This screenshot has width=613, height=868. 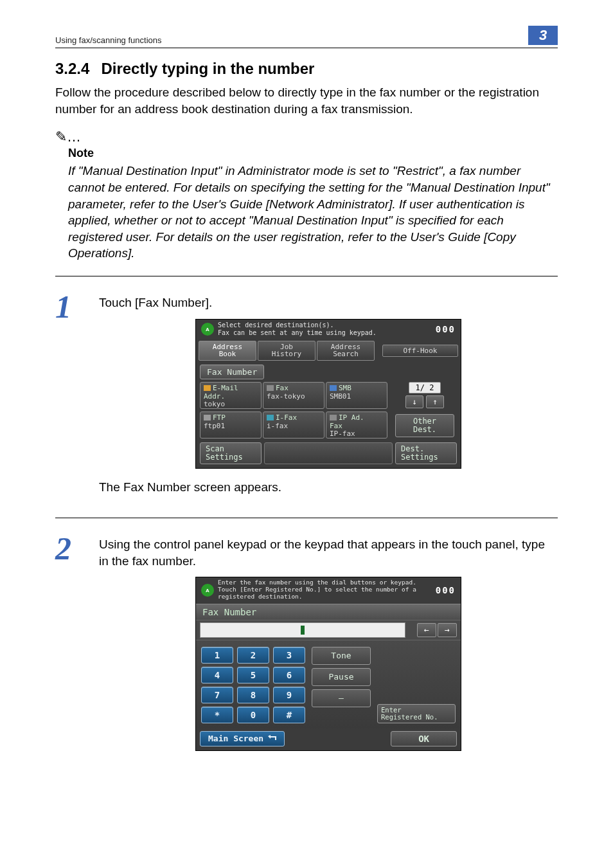 What do you see at coordinates (217, 655) in the screenshot?
I see `key-1: 1` at bounding box center [217, 655].